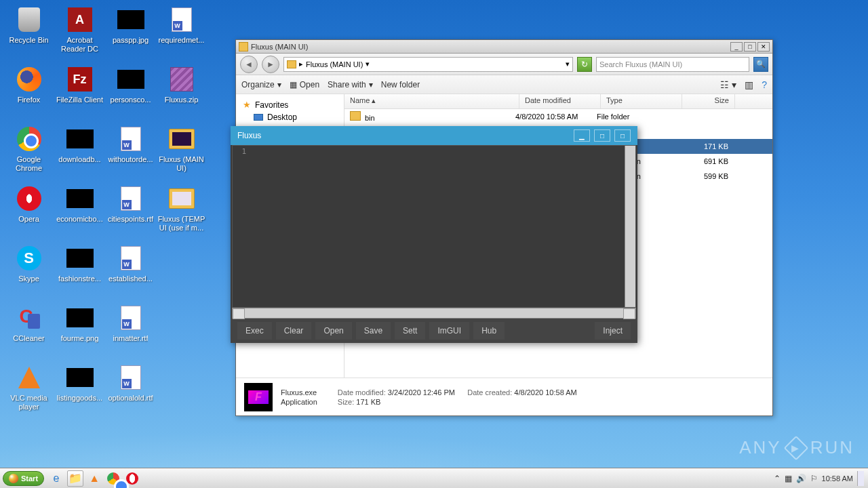 Image resolution: width=868 pixels, height=488 pixels. Describe the element at coordinates (814, 479) in the screenshot. I see `tray-flag-icon: ⚐` at that location.